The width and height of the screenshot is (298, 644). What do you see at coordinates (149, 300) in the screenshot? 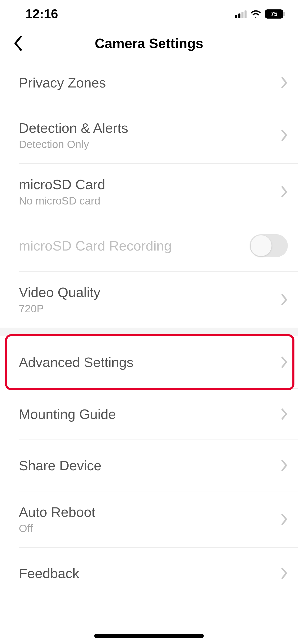
I see `row-video-quality: Video Quality 720P` at bounding box center [149, 300].